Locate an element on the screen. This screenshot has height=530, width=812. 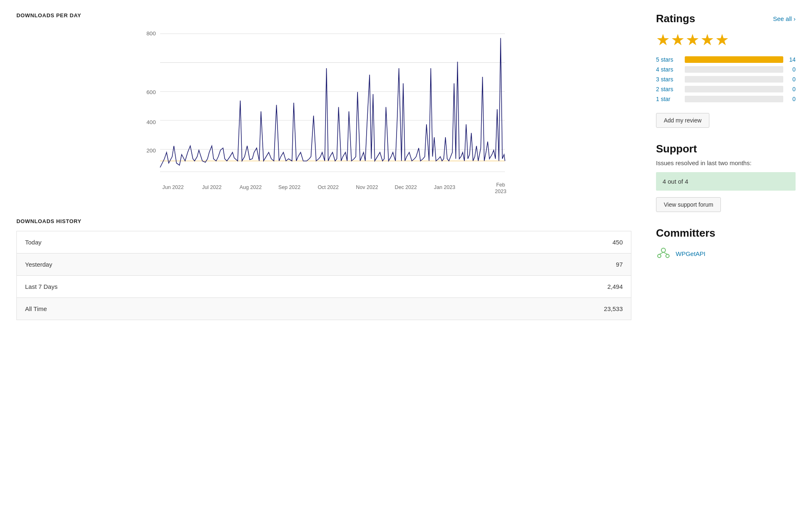
support-resolved-badge: 4 out of 4 is located at coordinates (726, 182).